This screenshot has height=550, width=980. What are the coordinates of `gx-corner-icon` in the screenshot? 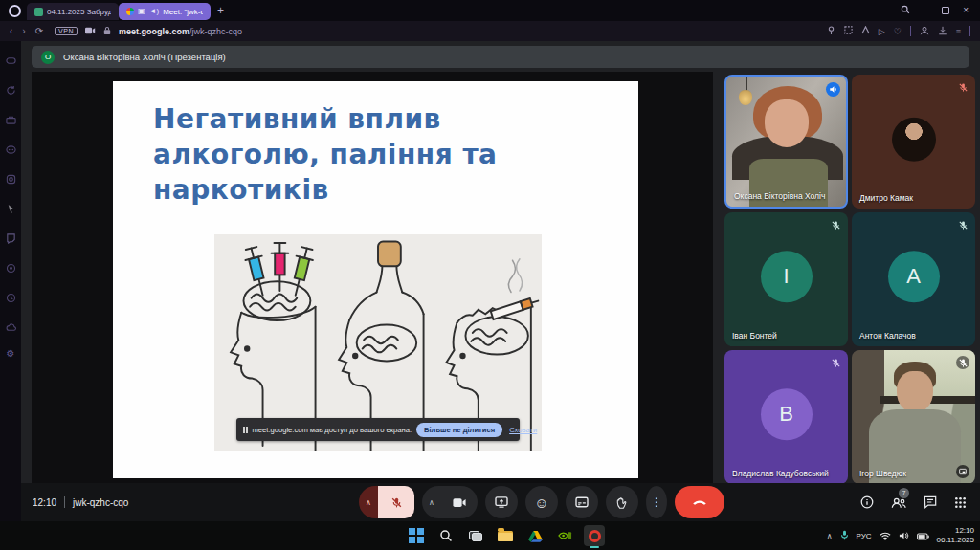 It's located at (11, 61).